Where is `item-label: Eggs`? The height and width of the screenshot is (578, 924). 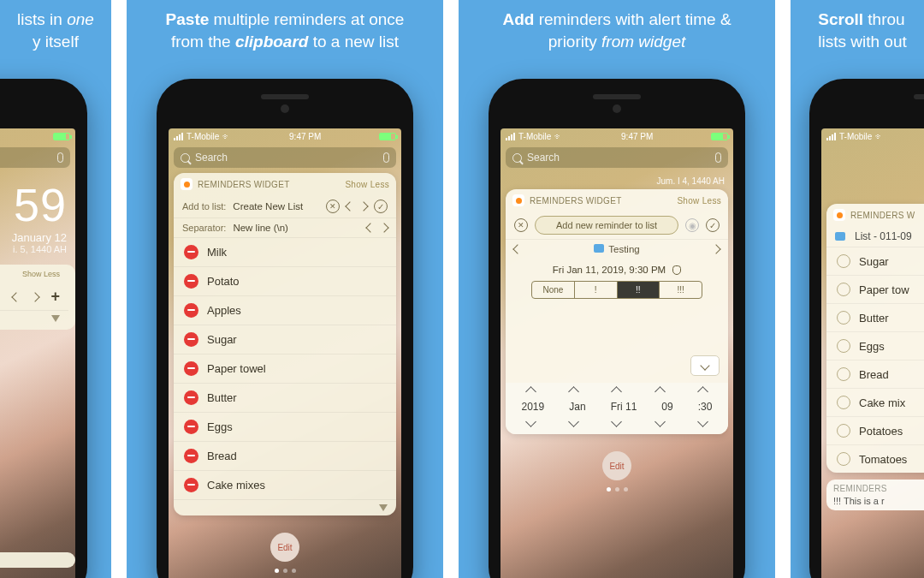
item-label: Eggs is located at coordinates (220, 426).